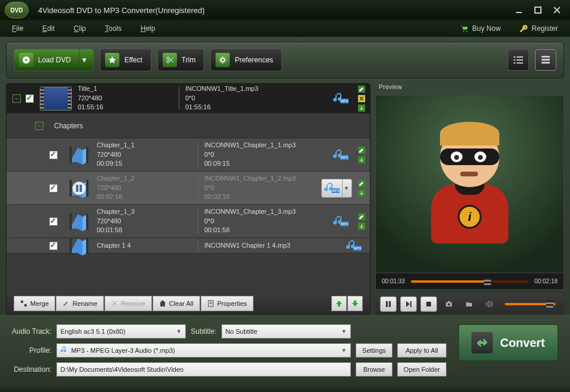 The height and width of the screenshot is (392, 570). I want to click on list-view-button, so click(518, 60).